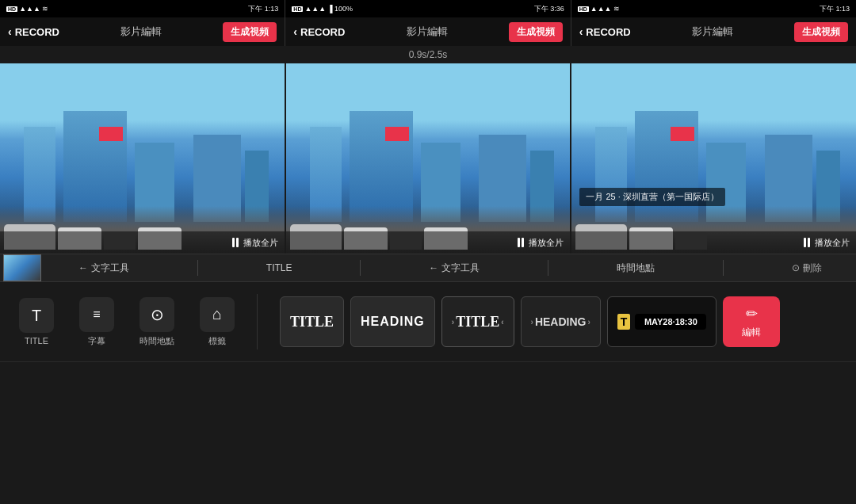  I want to click on timeline-time: 0.9s/2.5s, so click(428, 55).